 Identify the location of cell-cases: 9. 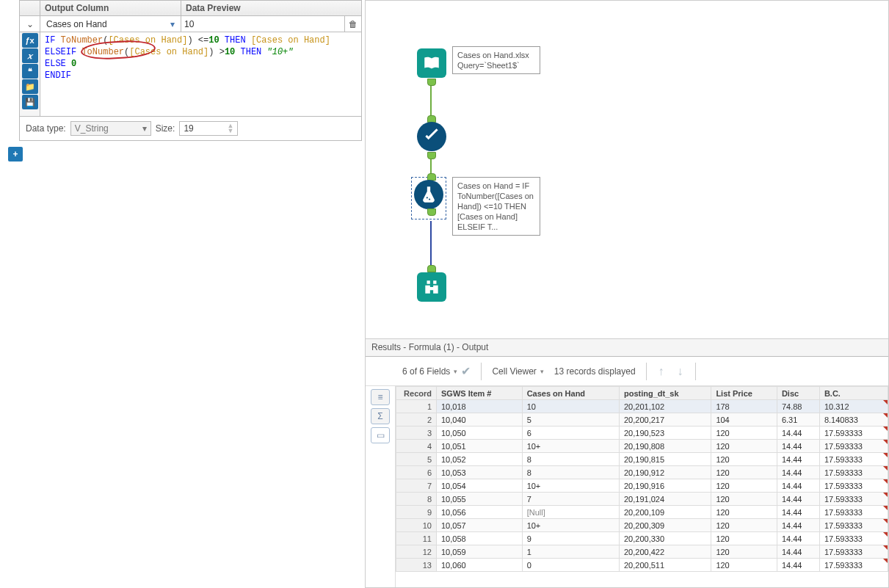
(570, 539).